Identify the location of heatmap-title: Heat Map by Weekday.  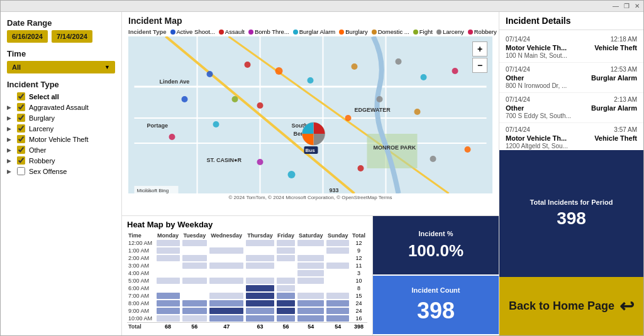
(247, 225).